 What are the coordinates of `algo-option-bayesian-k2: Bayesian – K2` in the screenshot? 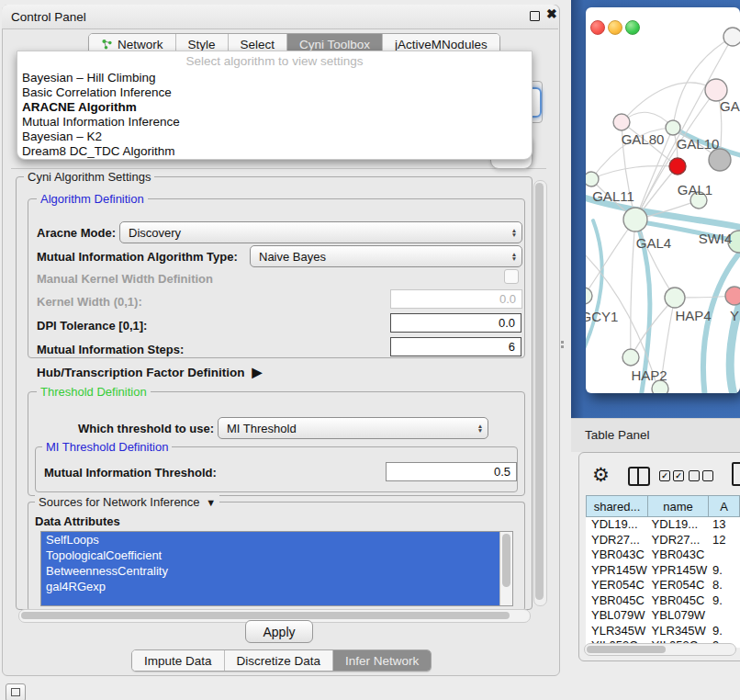 It's located at (275, 137).